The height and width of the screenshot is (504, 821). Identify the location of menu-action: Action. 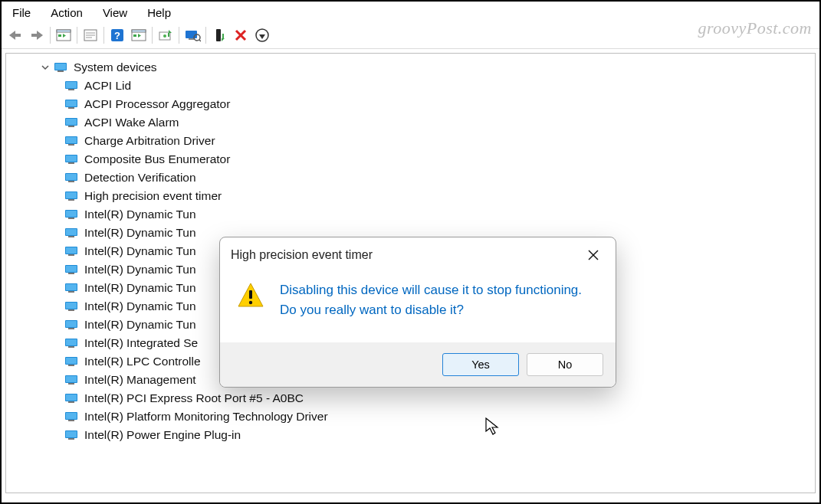
(70, 12).